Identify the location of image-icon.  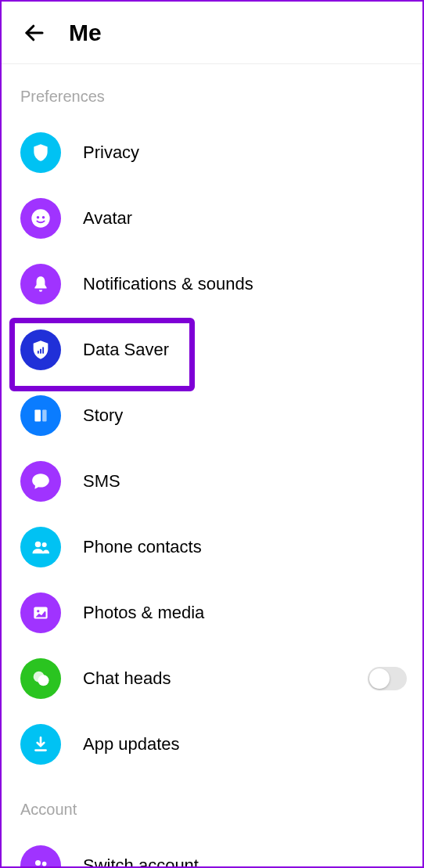
(41, 613).